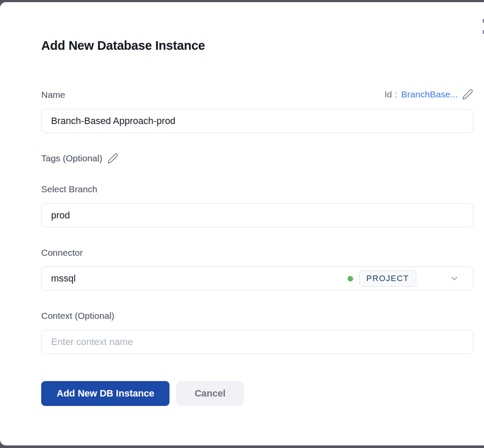 The width and height of the screenshot is (484, 448). Describe the element at coordinates (72, 158) in the screenshot. I see `tags-label: Tags (Optional)` at that location.